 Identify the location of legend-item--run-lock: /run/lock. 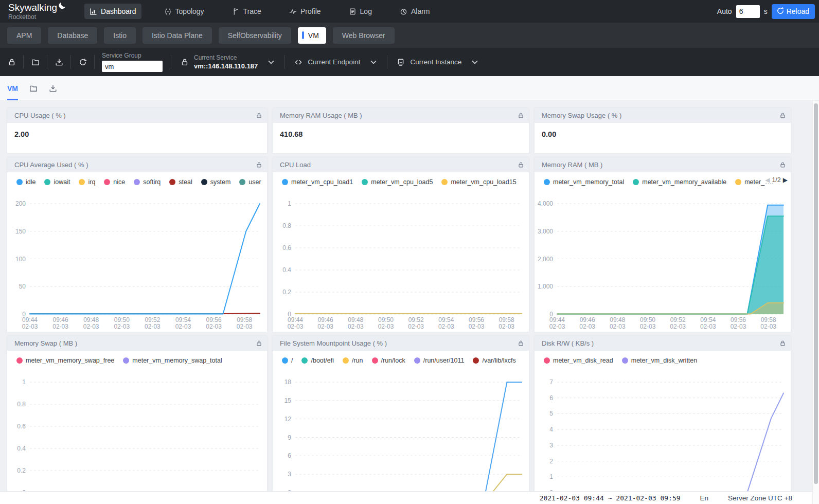
(389, 361).